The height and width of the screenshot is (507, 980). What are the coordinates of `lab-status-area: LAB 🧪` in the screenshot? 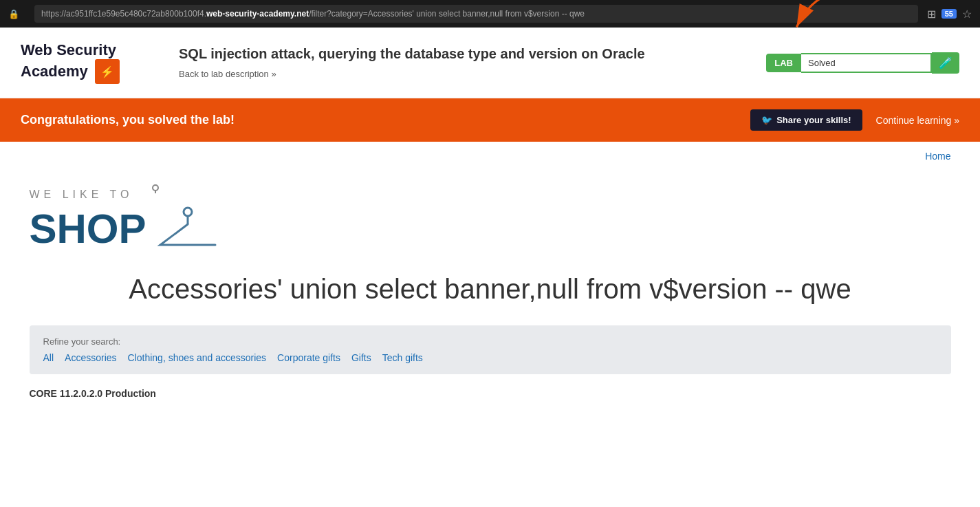 It's located at (862, 63).